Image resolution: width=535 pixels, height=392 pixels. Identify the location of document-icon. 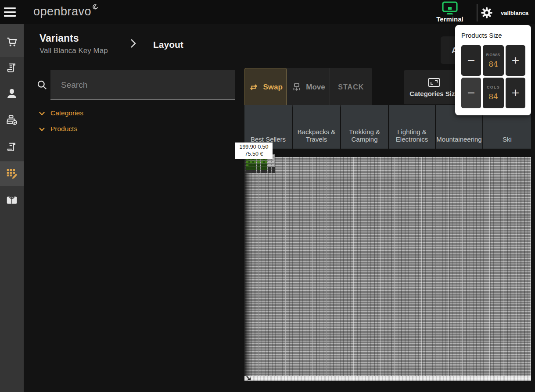
(12, 147).